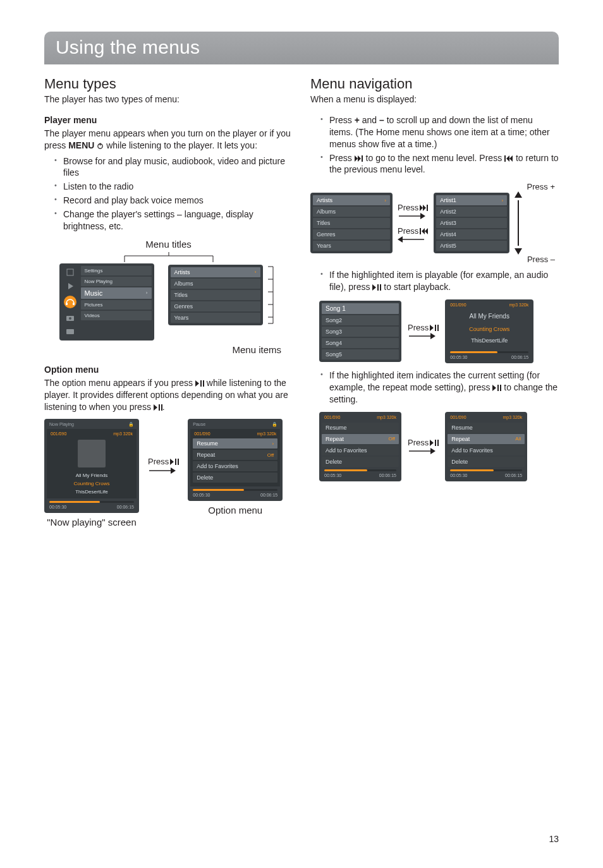  Describe the element at coordinates (92, 466) in the screenshot. I see `now-playing-screen: Now Playing🔒 001/090mp3 320k All My Frie…` at that location.